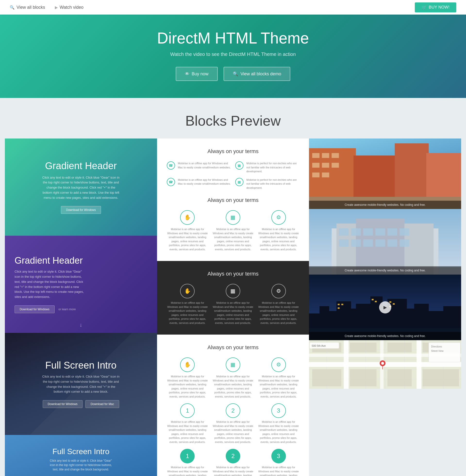 The image size is (466, 476). What do you see at coordinates (81, 210) in the screenshot?
I see `gradient-header-1-download-btn: Download for Windows` at bounding box center [81, 210].